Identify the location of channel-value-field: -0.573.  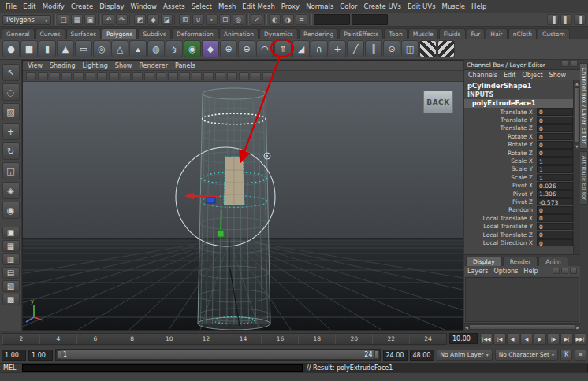
(555, 202).